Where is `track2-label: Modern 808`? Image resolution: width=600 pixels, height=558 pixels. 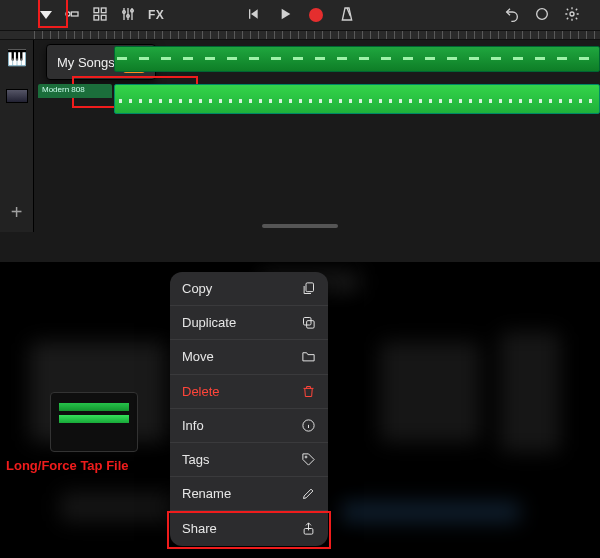 track2-label: Modern 808 is located at coordinates (75, 91).